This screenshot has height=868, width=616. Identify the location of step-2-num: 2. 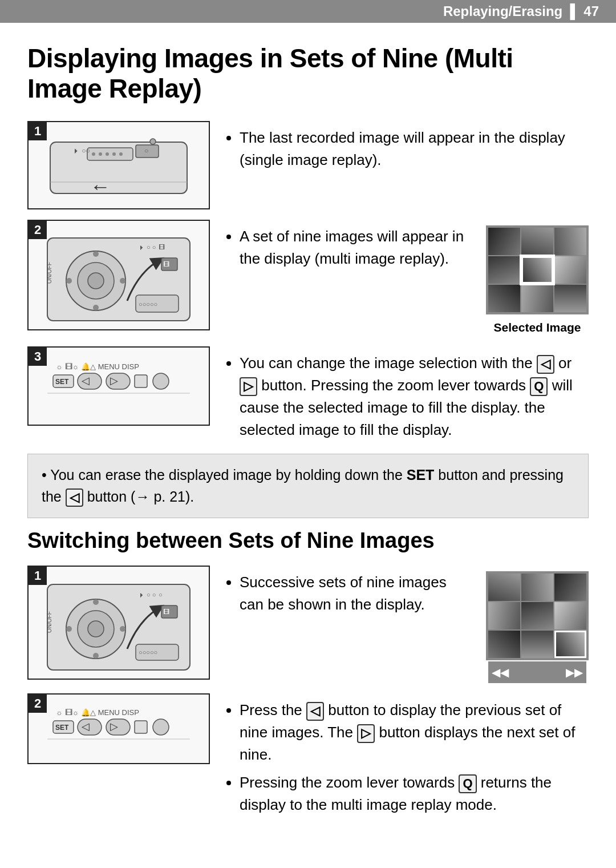
(38, 230).